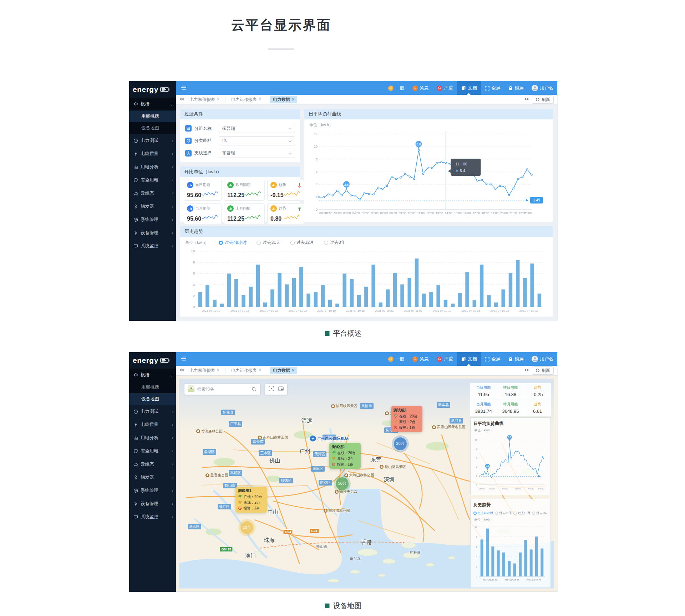  What do you see at coordinates (257, 141) in the screenshot?
I see `filter-select: 电` at bounding box center [257, 141].